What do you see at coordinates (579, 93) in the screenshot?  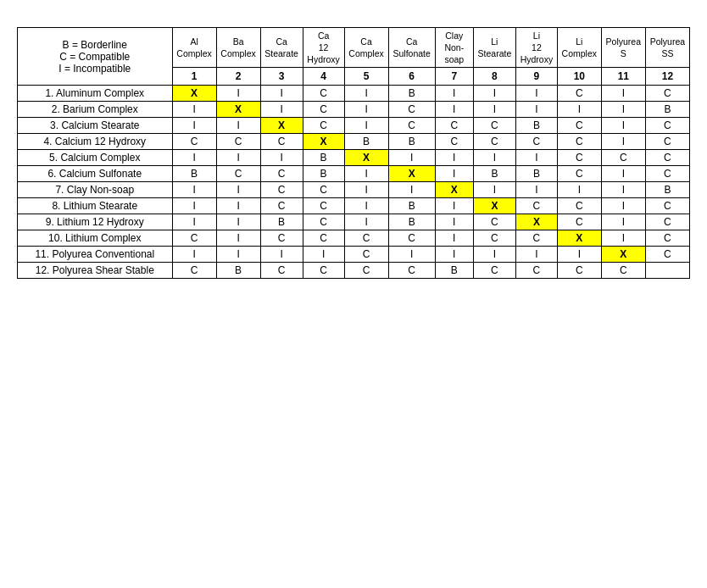 I see `cell-1-10: C` at bounding box center [579, 93].